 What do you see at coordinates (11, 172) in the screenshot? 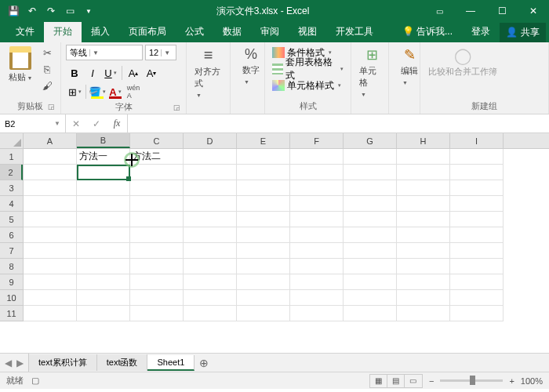
I see `row-header: 2` at bounding box center [11, 172].